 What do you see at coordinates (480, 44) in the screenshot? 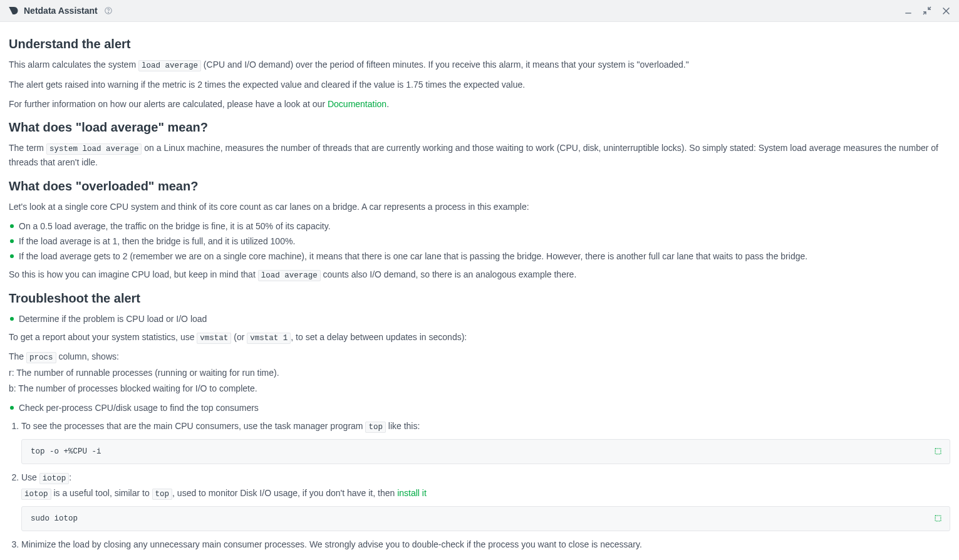
I see `heading-understand: Understand the alert` at bounding box center [480, 44].